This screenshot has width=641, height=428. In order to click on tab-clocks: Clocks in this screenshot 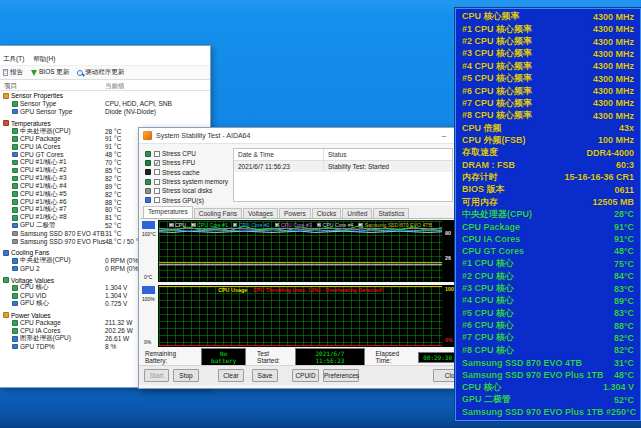, I will do `click(327, 213)`.